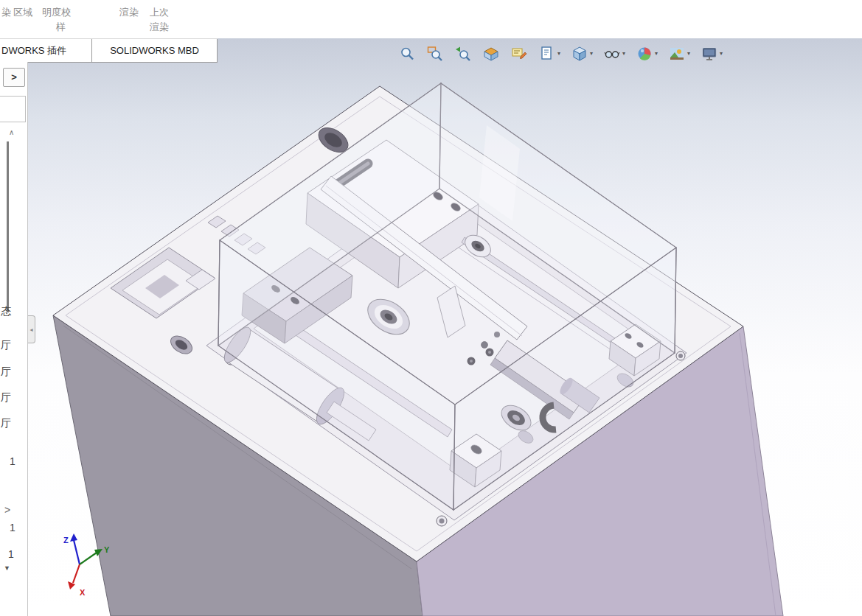  Describe the element at coordinates (66, 540) in the screenshot. I see `z-axis-label: Z` at that location.